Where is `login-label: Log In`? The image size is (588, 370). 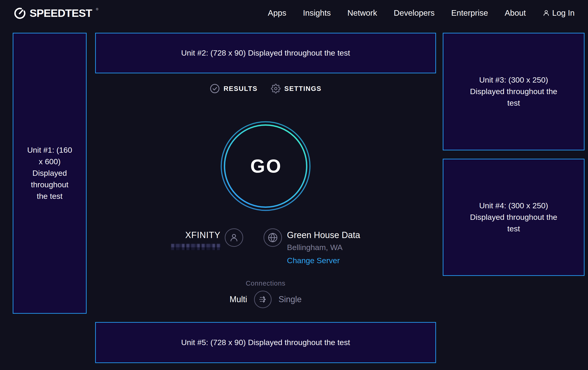 login-label: Log In is located at coordinates (563, 13).